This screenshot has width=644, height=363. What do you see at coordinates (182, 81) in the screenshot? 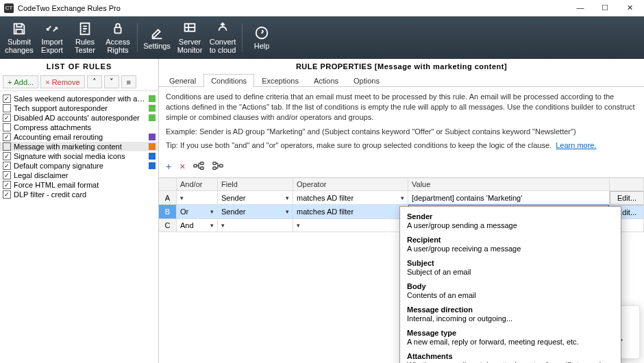
I see `tab-general: General` at bounding box center [182, 81].